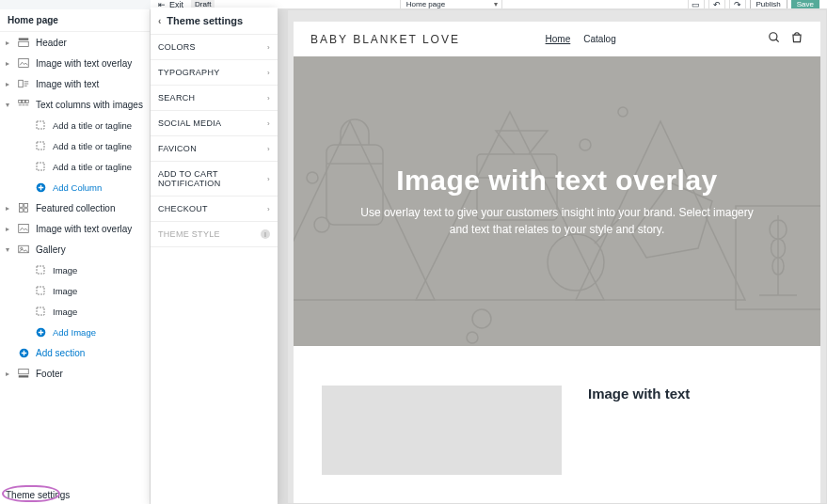 This screenshot has width=827, height=504. What do you see at coordinates (215, 21) in the screenshot?
I see `settings-header: ‹ Theme settings` at bounding box center [215, 21].